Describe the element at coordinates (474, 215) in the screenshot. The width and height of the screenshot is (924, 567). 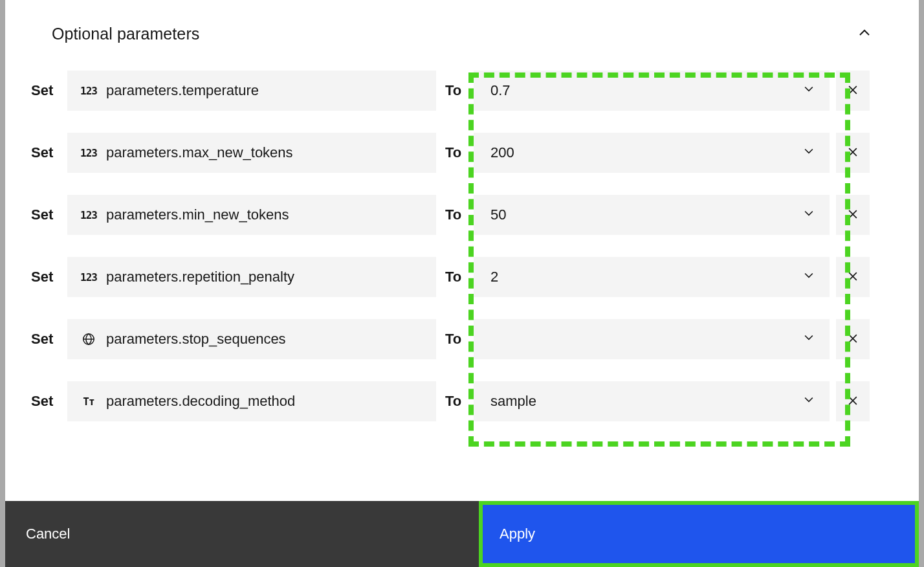
I see `parameter-row: Set 123 parameters.min_new_tokens To 50` at that location.